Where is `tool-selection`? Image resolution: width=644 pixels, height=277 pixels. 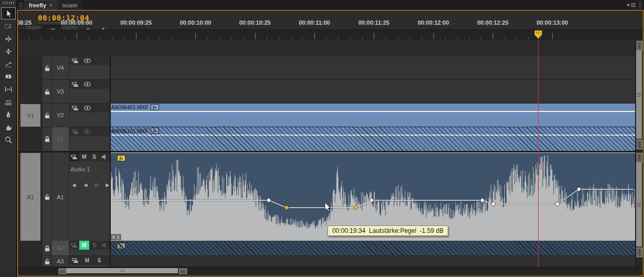
tool-selection is located at coordinates (8, 14).